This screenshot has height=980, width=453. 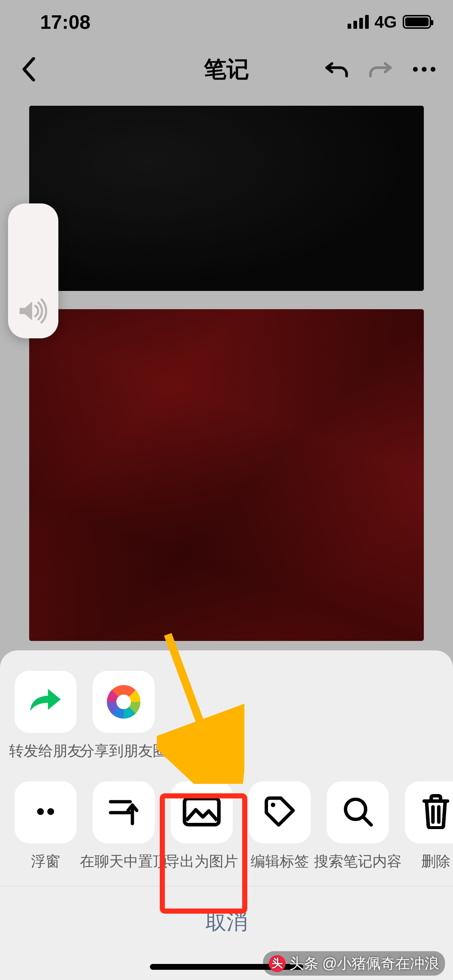 I want to click on float-window-icon, so click(x=46, y=812).